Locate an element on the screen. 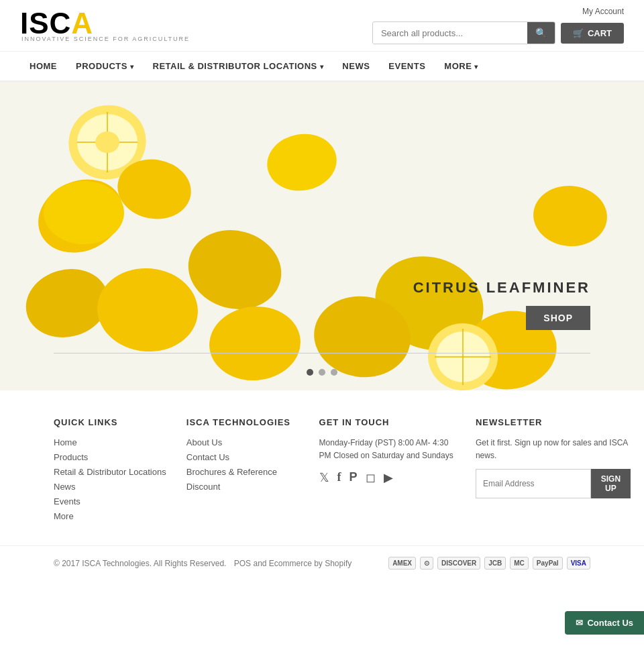 The image size is (644, 648). list-item: Products is located at coordinates (113, 457).